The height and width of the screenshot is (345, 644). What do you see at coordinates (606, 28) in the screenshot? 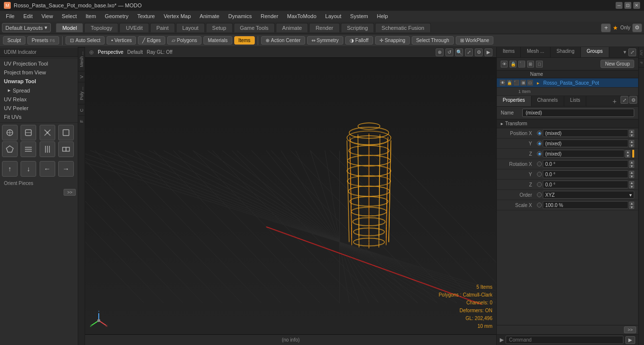
I see `add-tab-button: +` at bounding box center [606, 28].